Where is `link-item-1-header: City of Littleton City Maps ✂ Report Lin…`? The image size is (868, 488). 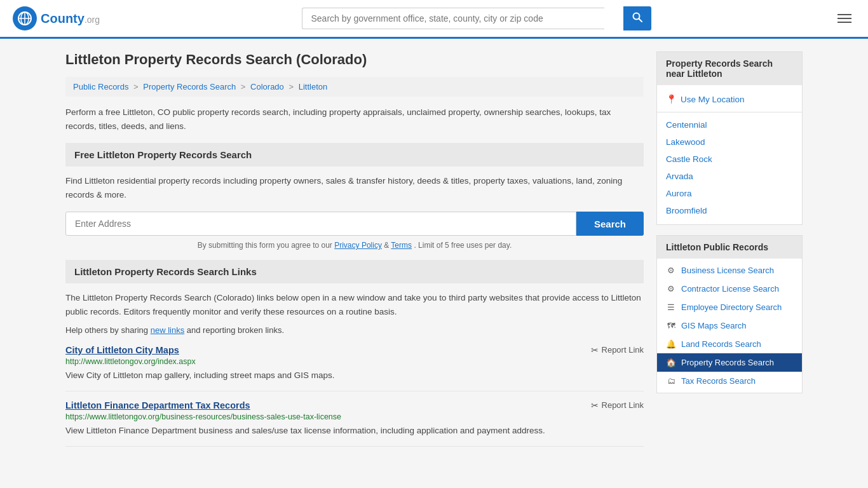 link-item-1-header: City of Littleton City Maps ✂ Report Lin… is located at coordinates (355, 350).